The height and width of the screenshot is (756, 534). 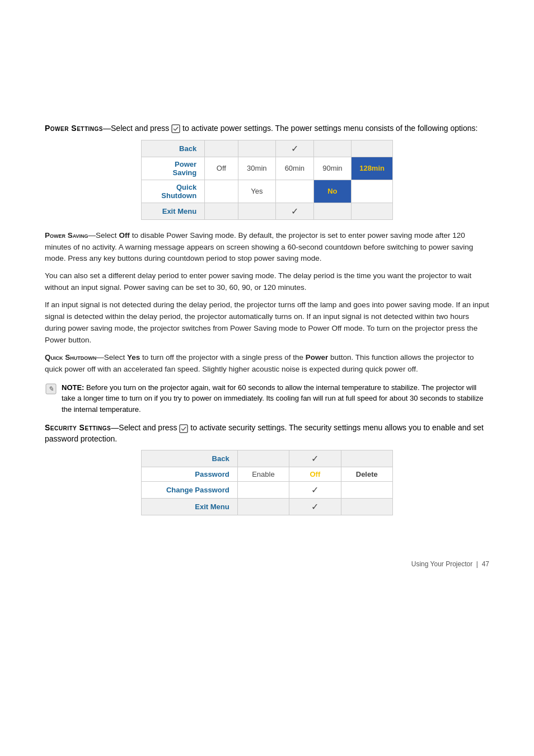 What do you see at coordinates (268, 168) in the screenshot?
I see `table-row-power-saving: Power Saving Off 30min 60min 90min 128mi…` at bounding box center [268, 168].